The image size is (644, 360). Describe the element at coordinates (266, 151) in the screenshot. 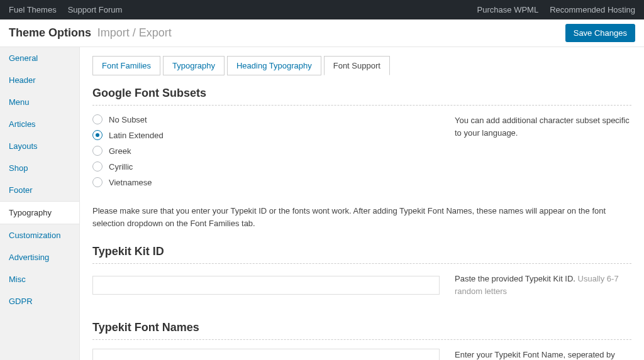

I see `radio-option-greek: Greek` at that location.